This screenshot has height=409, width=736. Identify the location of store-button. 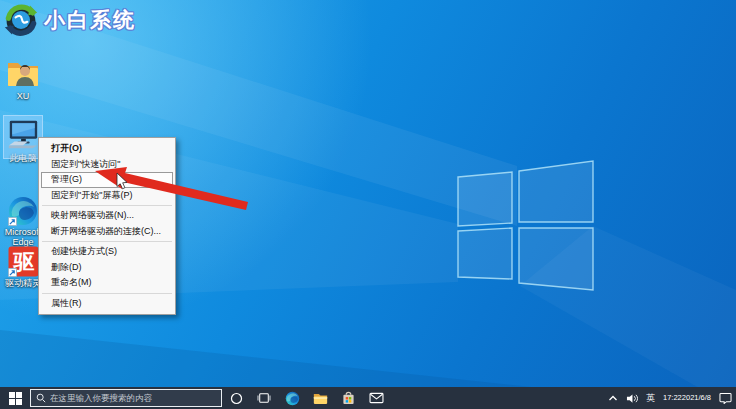
(348, 398).